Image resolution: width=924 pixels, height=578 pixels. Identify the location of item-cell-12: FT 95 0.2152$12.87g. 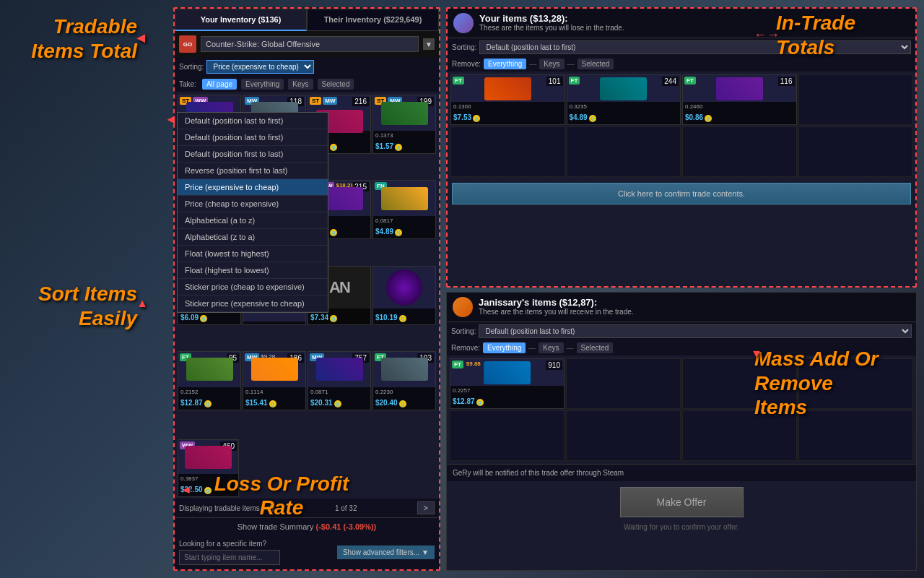
(209, 381).